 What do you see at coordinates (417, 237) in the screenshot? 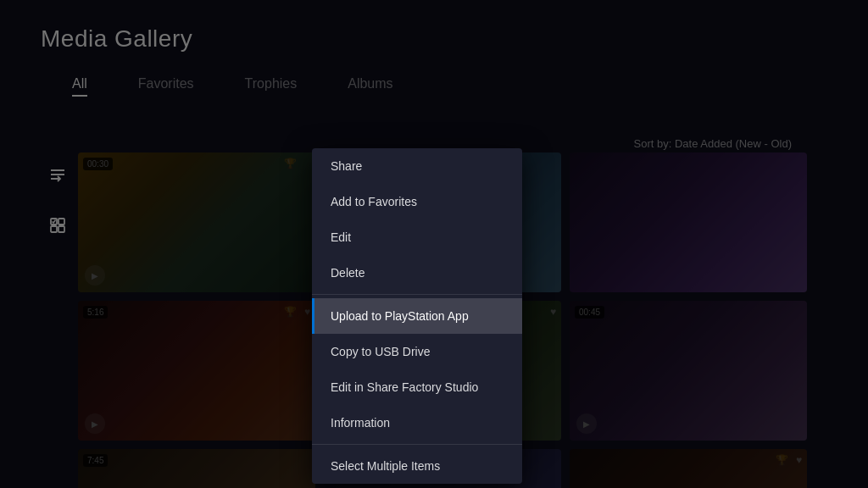
I see `menu-item-edit: Edit` at bounding box center [417, 237].